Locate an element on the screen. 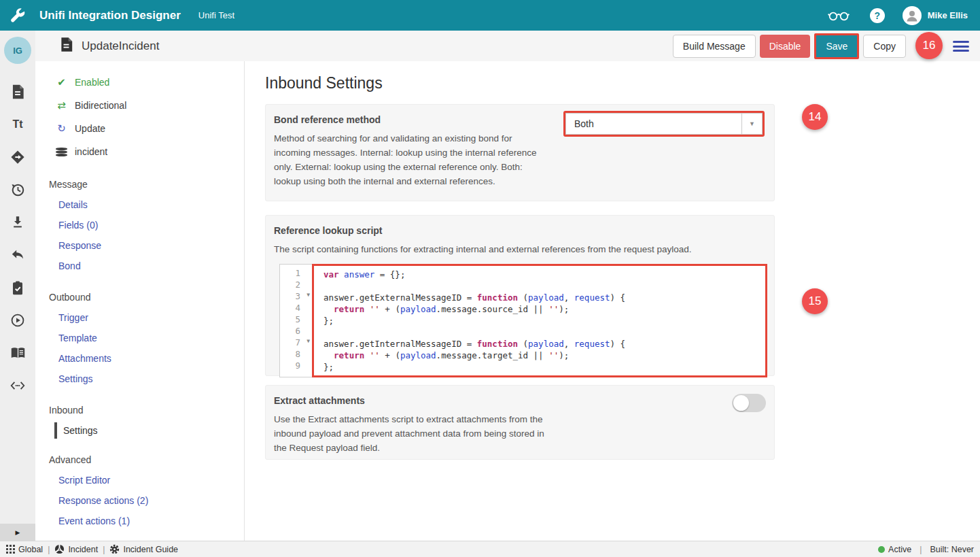  code-line: answer.getExternalMessageID = function (… is located at coordinates (544, 298).